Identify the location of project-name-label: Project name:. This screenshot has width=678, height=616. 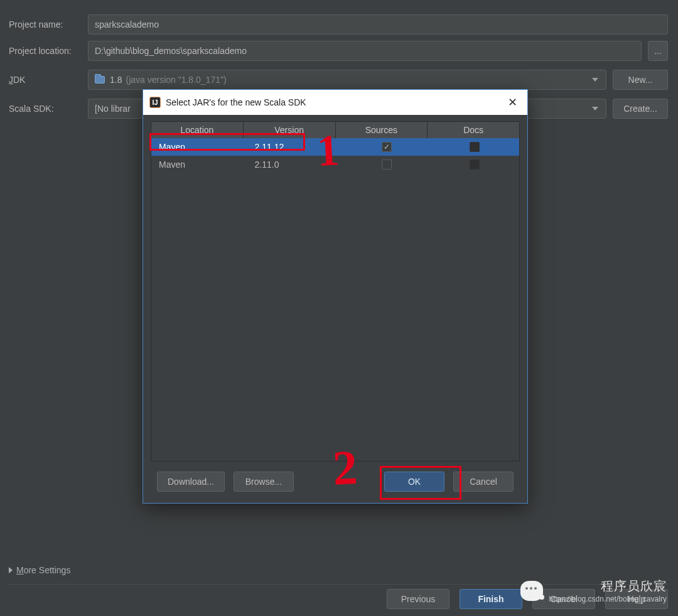
(48, 24).